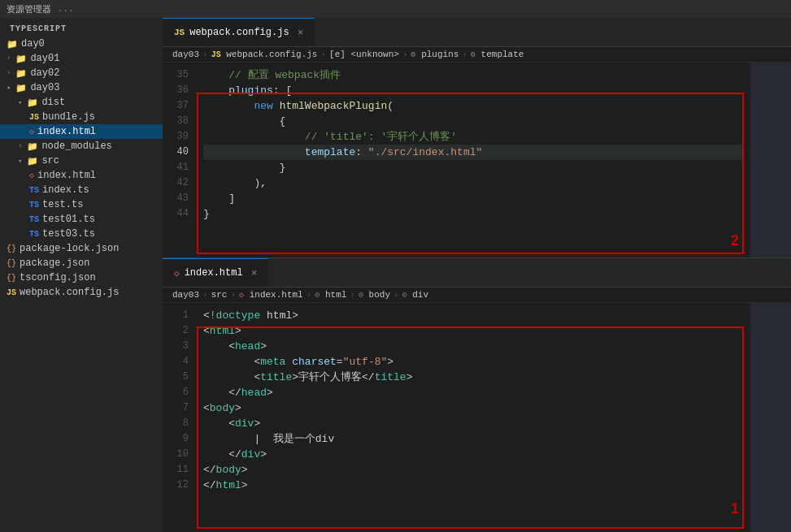 The image size is (791, 532). Describe the element at coordinates (81, 88) in the screenshot. I see `sidebar-item-day03: ▾📁day03` at that location.